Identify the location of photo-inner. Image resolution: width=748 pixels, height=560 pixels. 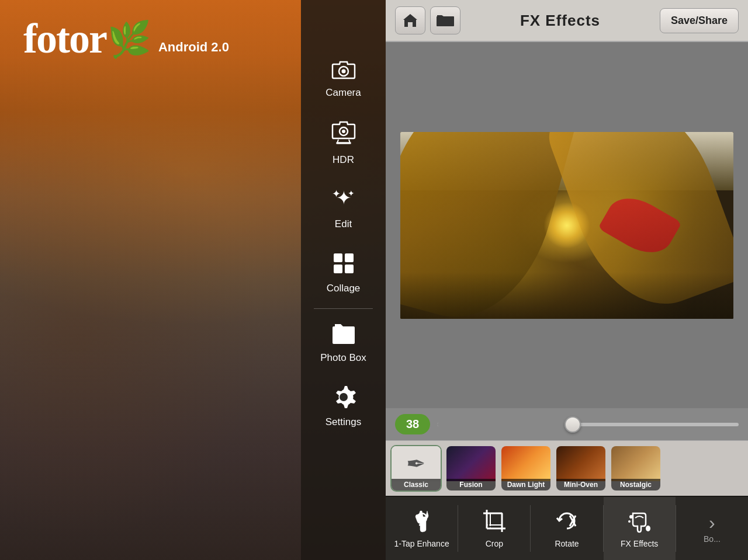
(567, 225).